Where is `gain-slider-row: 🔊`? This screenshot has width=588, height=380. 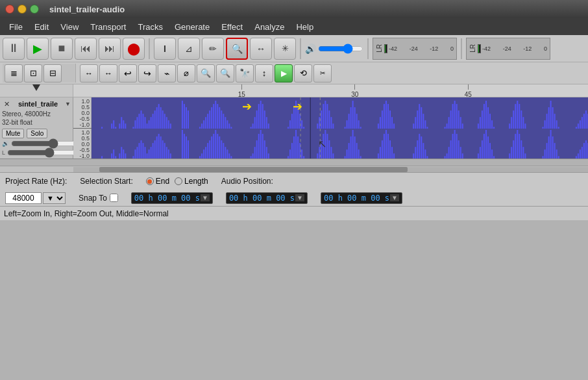 gain-slider-row: 🔊 is located at coordinates (36, 144).